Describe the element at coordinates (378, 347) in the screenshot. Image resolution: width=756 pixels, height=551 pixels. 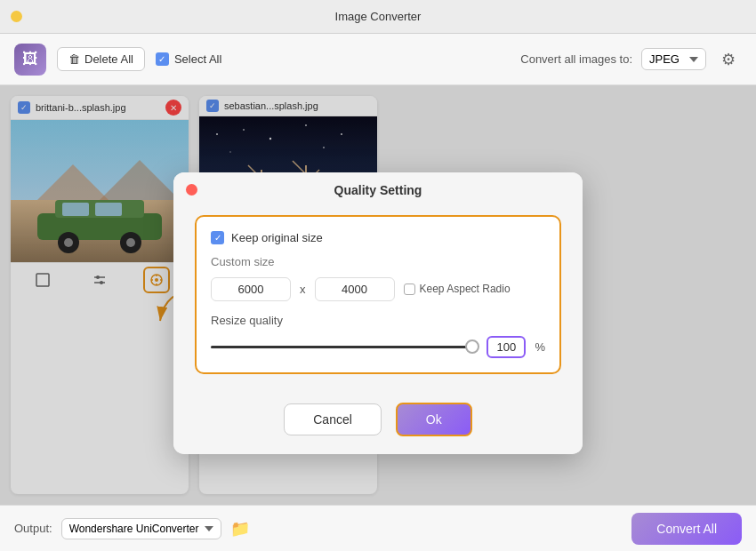
I see `slider-row: %` at that location.